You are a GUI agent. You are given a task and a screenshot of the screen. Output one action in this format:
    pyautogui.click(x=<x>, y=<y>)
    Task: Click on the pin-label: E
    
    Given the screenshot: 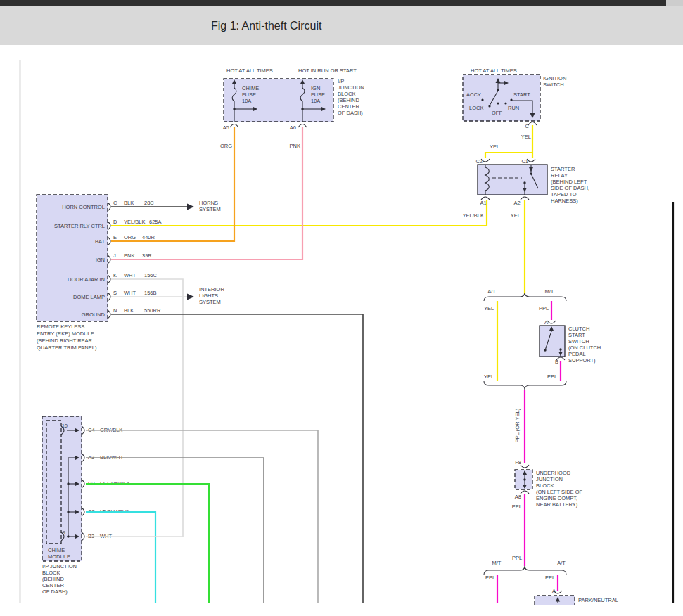 What is the action you would take?
    pyautogui.click(x=115, y=238)
    